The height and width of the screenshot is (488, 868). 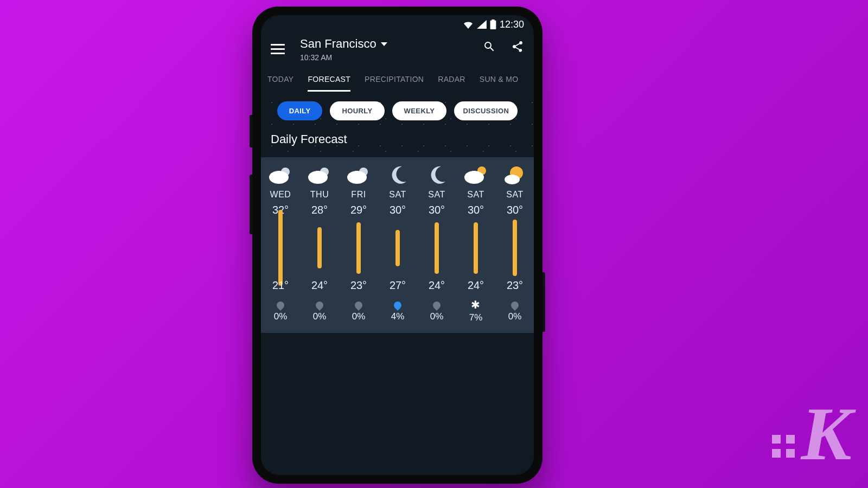 What do you see at coordinates (518, 47) in the screenshot?
I see `share-icon` at bounding box center [518, 47].